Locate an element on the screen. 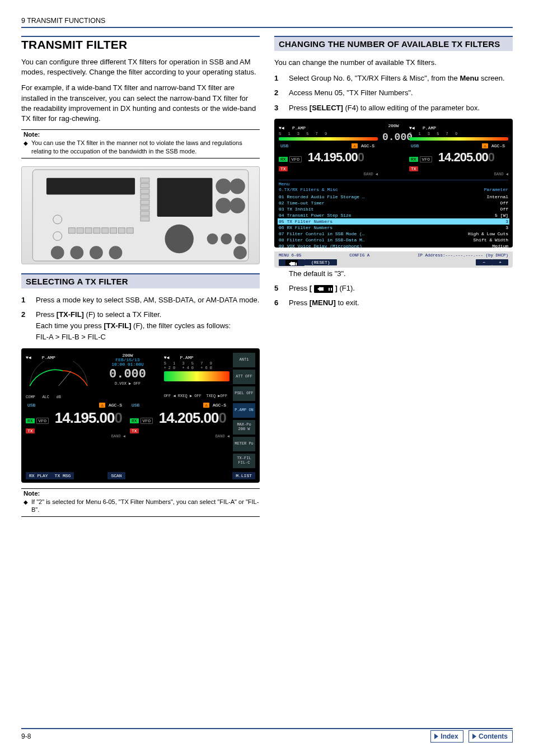 This screenshot has width=534, height=756. step-number: 5 is located at coordinates (278, 288).